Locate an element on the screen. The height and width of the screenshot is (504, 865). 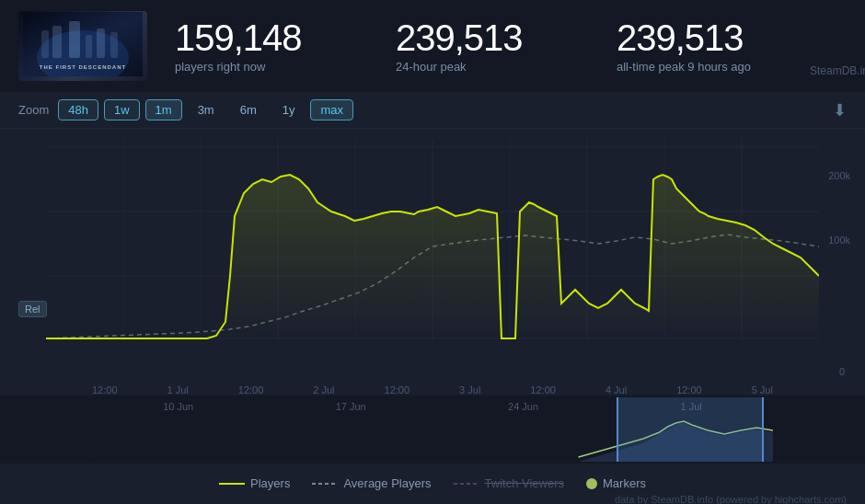
x-label-4: 12:00 is located at coordinates (398, 390).